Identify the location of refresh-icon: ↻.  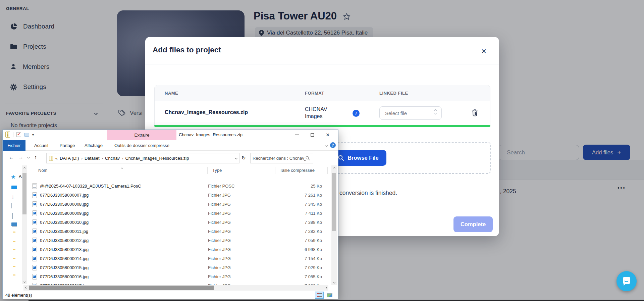
(244, 158).